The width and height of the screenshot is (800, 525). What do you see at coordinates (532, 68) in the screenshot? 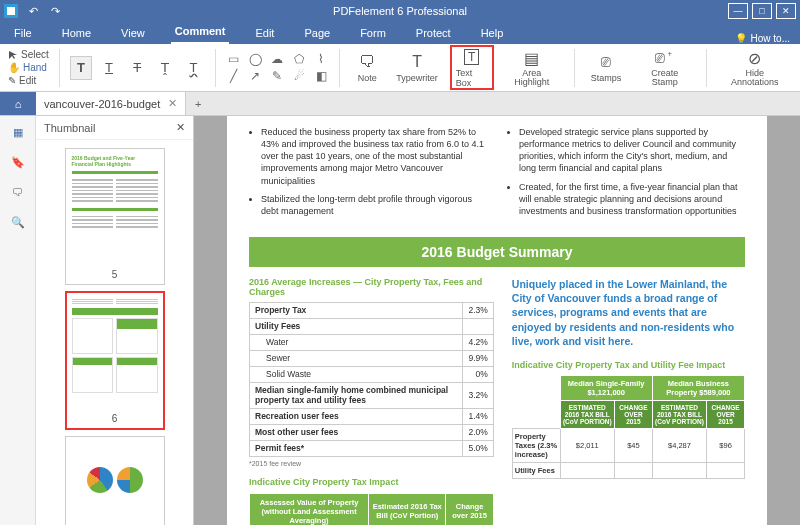
I see `area-highlight-button: ▤Area Highlight` at bounding box center [532, 68].